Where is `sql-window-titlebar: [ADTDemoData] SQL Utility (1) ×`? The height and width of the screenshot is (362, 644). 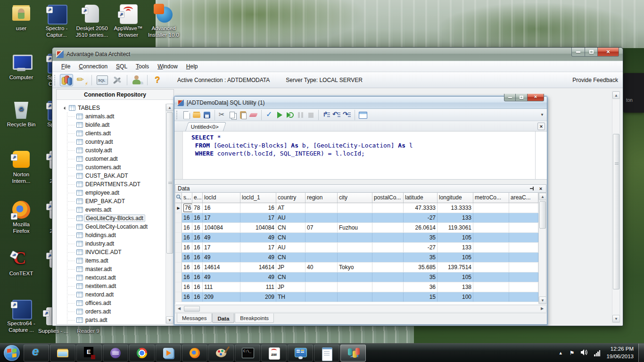
sql-window-titlebar: [ADTDemoData] SQL Utility (1) × is located at coordinates (361, 103).